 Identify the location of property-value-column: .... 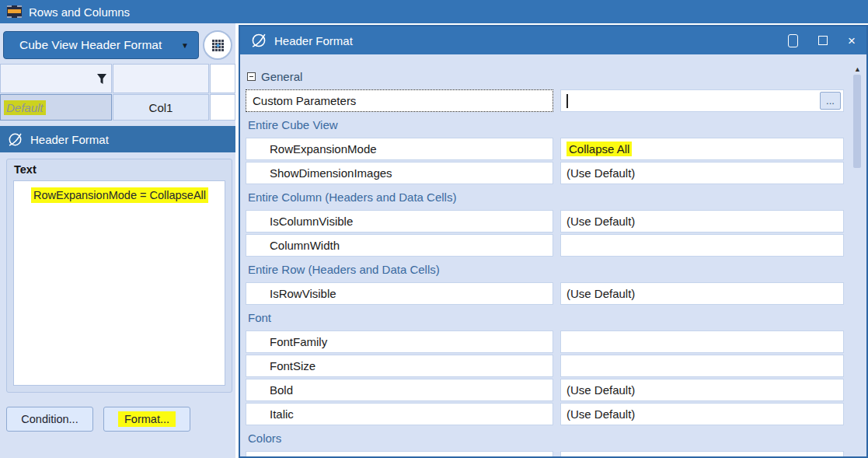
(702, 101).